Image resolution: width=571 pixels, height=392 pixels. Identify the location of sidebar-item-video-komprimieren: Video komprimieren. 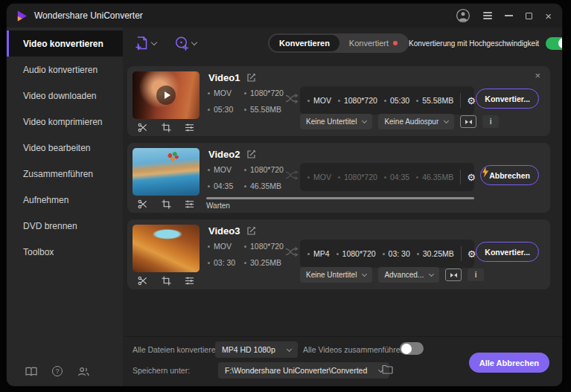
(65, 122).